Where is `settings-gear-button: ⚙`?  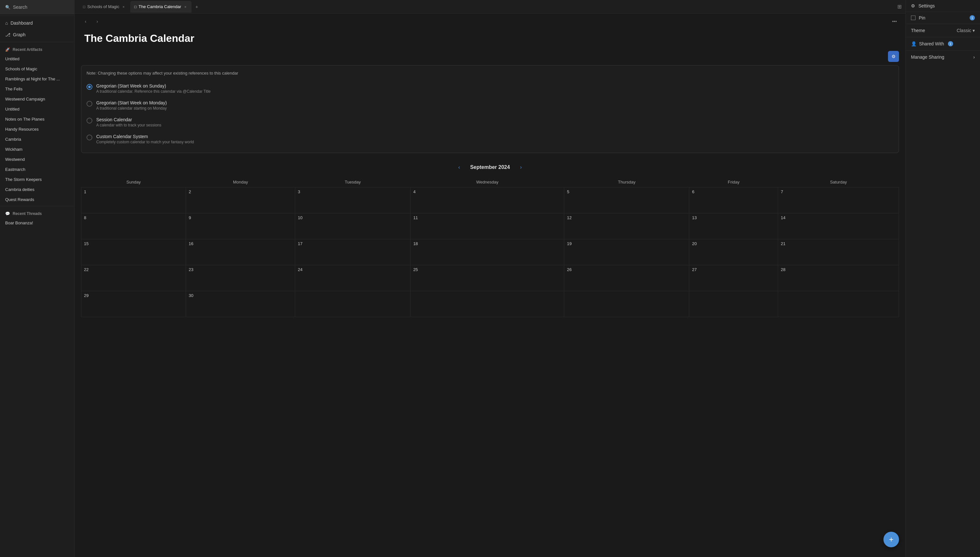
settings-gear-button: ⚙ is located at coordinates (893, 57).